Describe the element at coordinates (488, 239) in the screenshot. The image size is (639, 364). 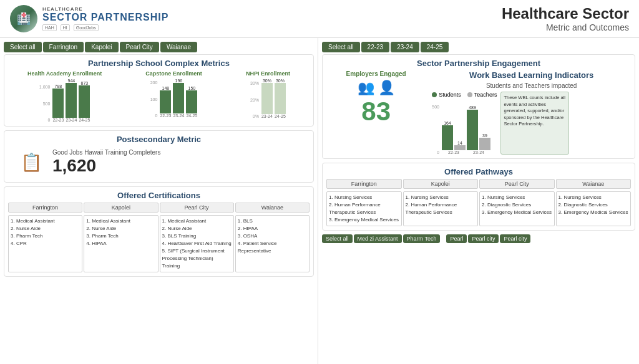
I see `bottom-right-nav: Pearl Pearl city Pearl city` at that location.